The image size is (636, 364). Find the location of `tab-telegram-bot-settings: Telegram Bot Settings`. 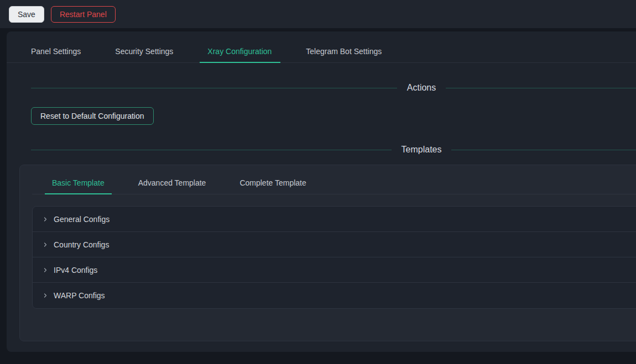

tab-telegram-bot-settings: Telegram Bot Settings is located at coordinates (344, 51).